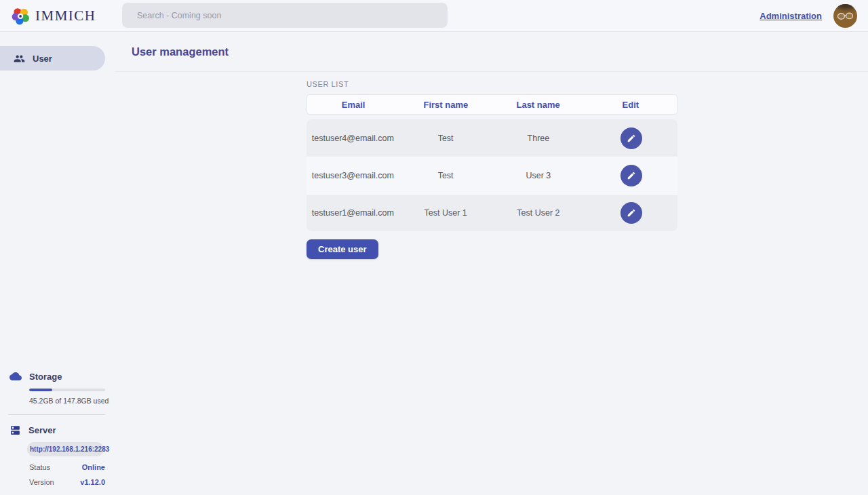  What do you see at coordinates (54, 16) in the screenshot?
I see `app-logo: IMMICH` at bounding box center [54, 16].